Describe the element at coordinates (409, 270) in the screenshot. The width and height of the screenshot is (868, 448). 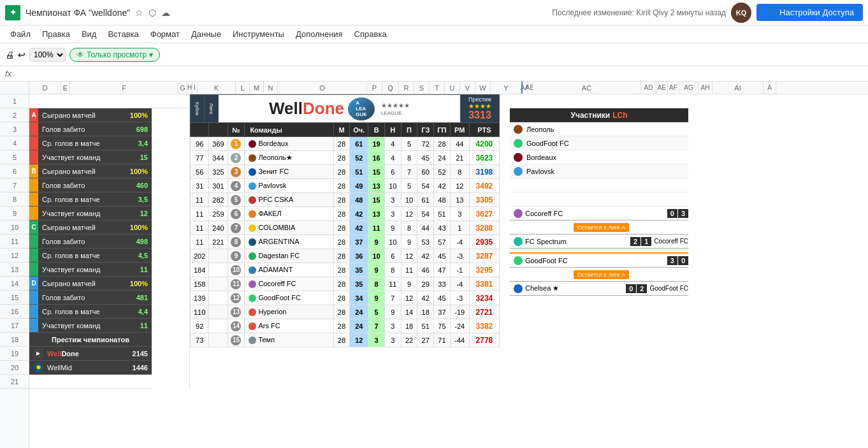
I see `l-val: 11` at that location.